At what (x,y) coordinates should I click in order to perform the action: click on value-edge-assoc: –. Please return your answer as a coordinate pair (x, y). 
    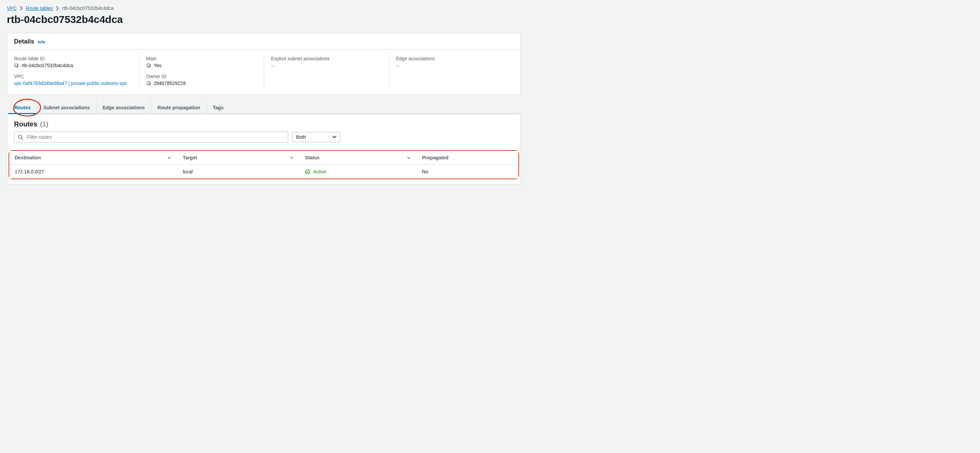
    Looking at the image, I should click on (452, 65).